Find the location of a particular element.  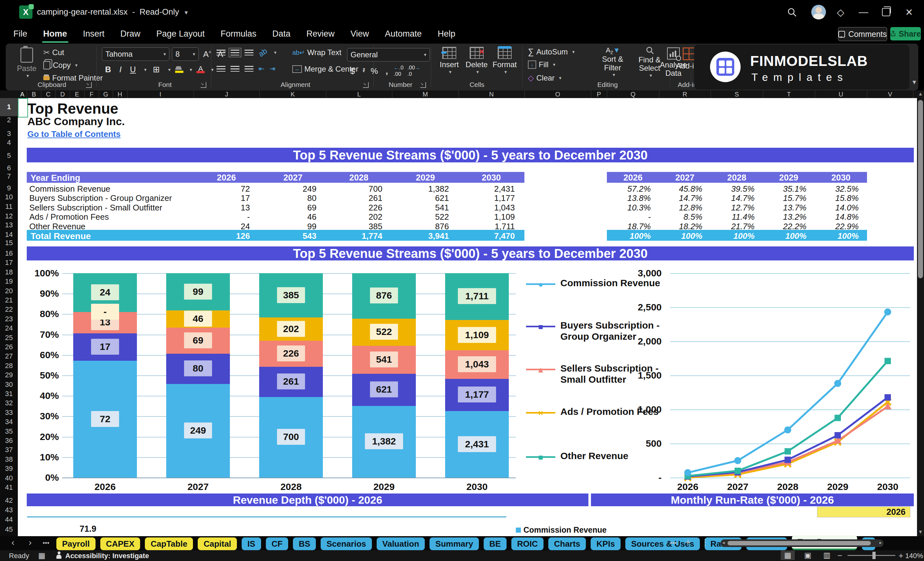

currency-icon: $ is located at coordinates (352, 71).